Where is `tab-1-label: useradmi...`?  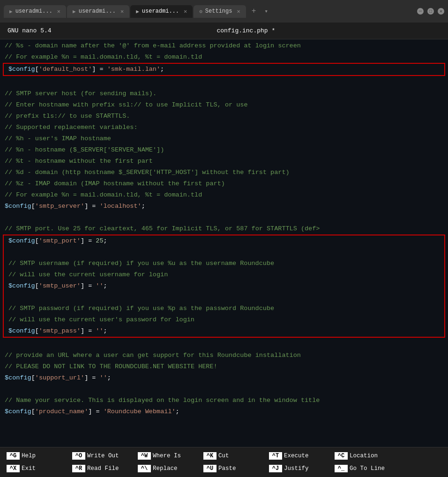 tab-1-label: useradmi... is located at coordinates (34, 11).